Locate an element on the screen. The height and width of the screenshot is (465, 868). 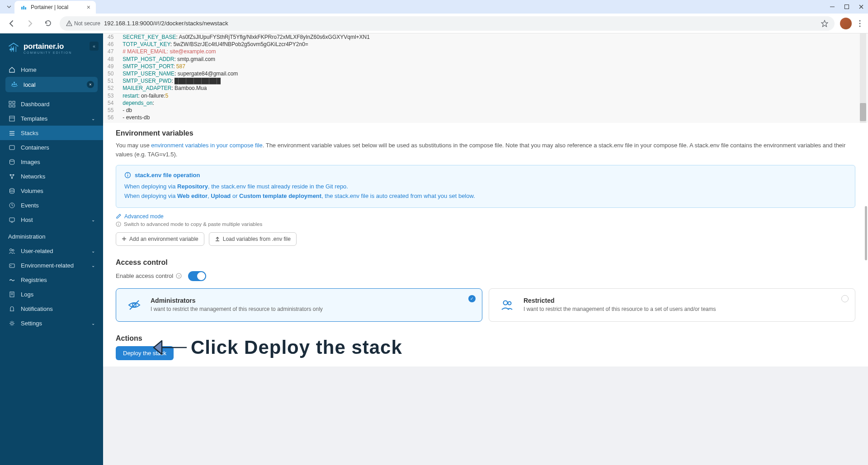
nav-item-dashboard: Dashboard is located at coordinates (52, 104).